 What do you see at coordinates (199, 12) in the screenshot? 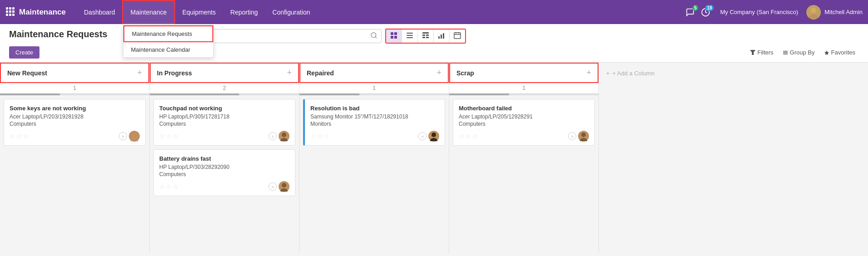
I see `nav-item-equipments: Equipments` at bounding box center [199, 12].